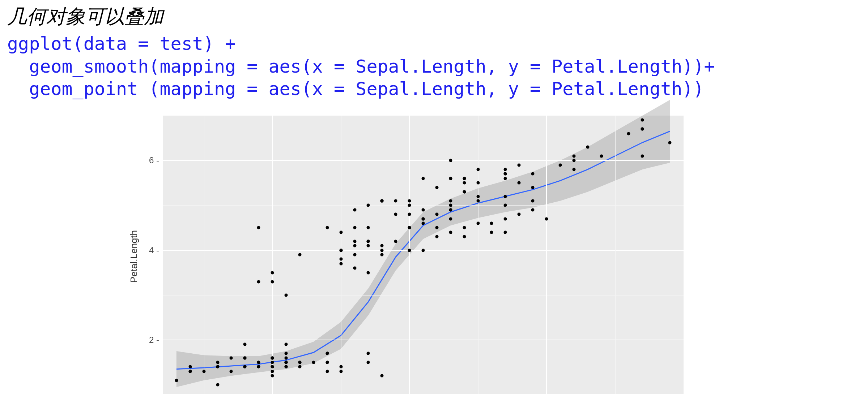  What do you see at coordinates (152, 250) in the screenshot?
I see `y-tick-label: 4 -` at bounding box center [152, 250].